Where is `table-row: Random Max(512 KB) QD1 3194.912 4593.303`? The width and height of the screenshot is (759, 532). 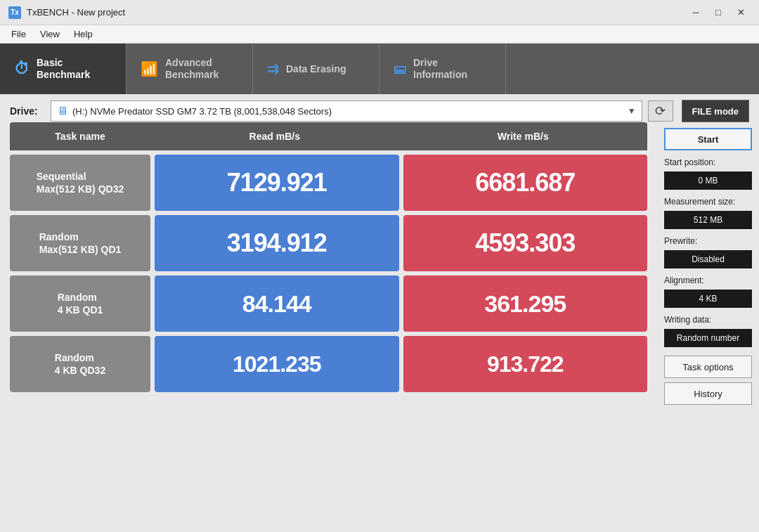
table-row: Random Max(512 KB) QD1 3194.912 4593.303 is located at coordinates (329, 243).